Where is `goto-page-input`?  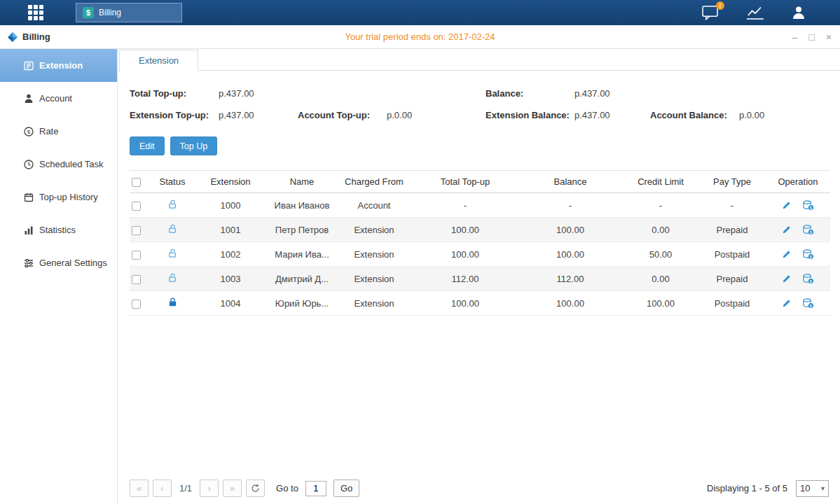
goto-page-input is located at coordinates (316, 489).